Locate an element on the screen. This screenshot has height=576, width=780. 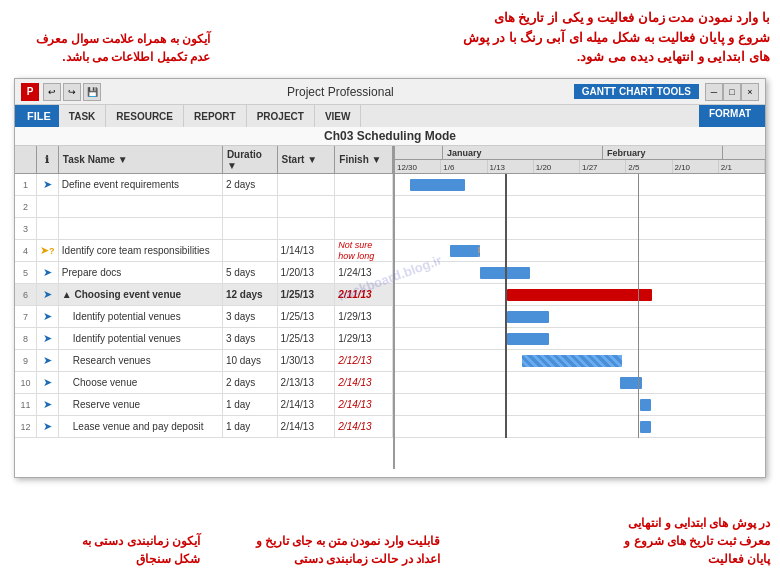
gantt-month-jan: January is located at coordinates (523, 152).